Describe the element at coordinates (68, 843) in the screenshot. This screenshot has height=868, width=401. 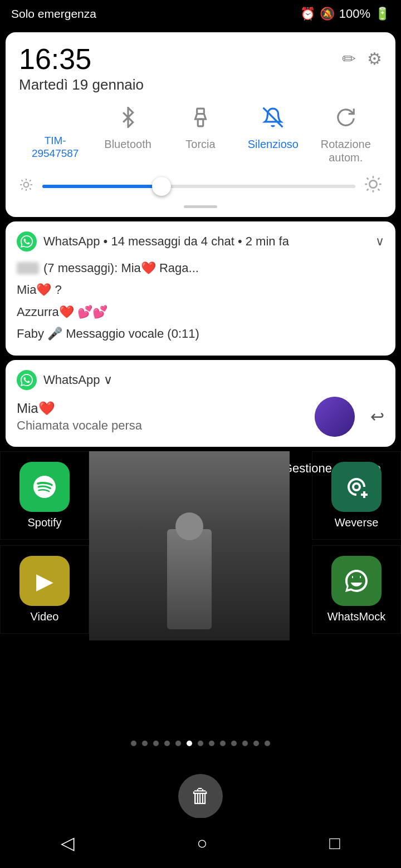
I see `back-button: ◁` at that location.